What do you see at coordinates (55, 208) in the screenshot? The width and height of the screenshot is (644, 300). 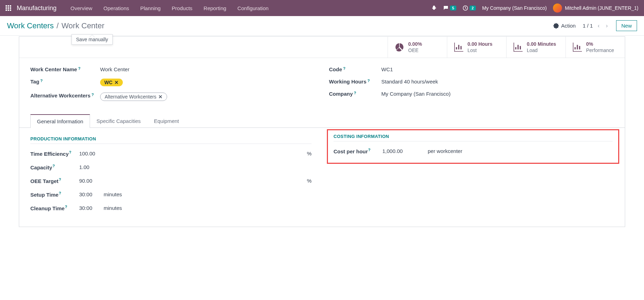 I see `cleanup-label: Cleanup Time?` at bounding box center [55, 208].